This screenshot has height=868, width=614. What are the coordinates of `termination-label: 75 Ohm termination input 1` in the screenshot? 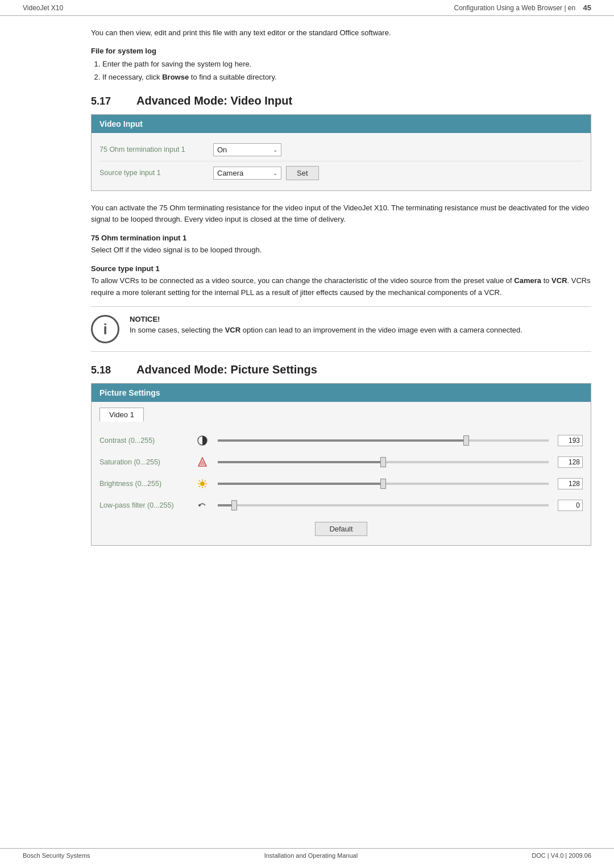 It's located at (156, 149).